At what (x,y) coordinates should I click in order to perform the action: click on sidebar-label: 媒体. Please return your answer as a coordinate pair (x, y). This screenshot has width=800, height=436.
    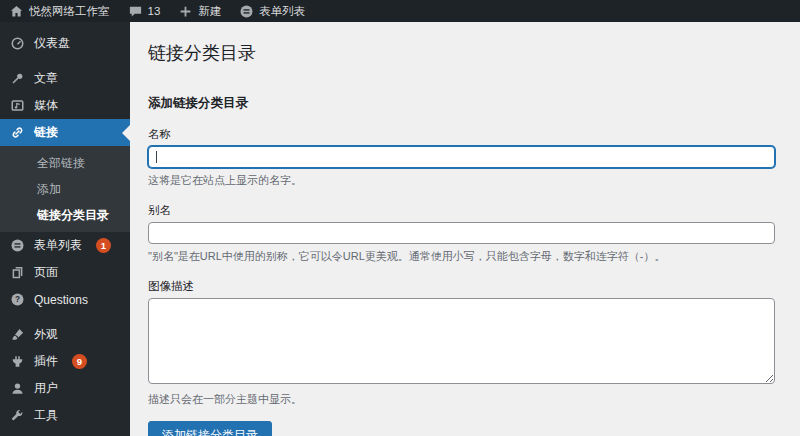
    Looking at the image, I should click on (46, 106).